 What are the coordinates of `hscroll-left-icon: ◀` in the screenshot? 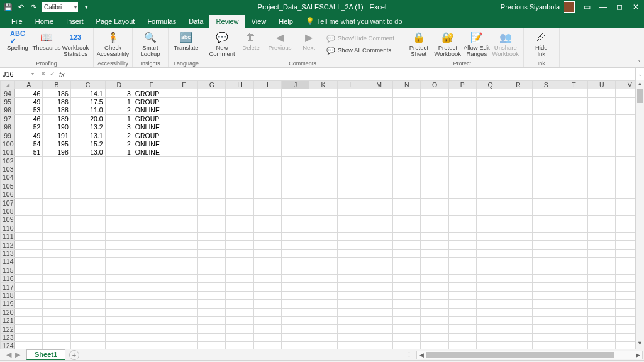 It's located at (421, 355).